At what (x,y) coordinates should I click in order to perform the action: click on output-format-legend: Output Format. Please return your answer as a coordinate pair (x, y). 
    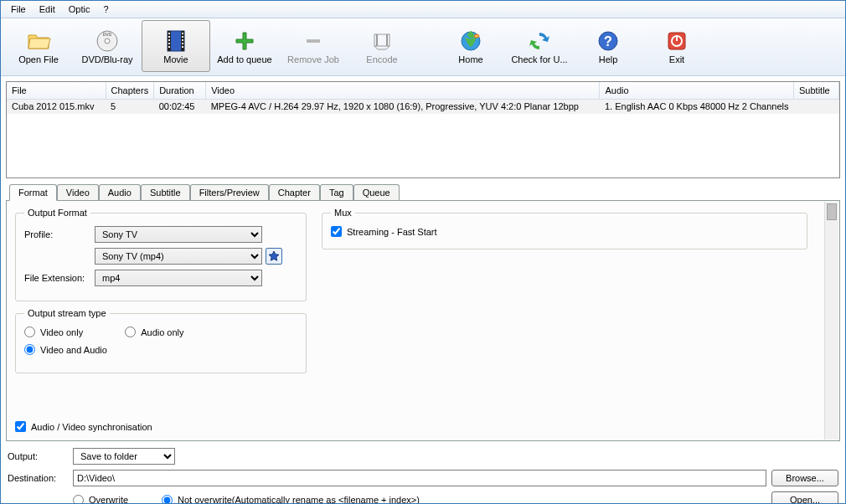
    Looking at the image, I should click on (57, 213).